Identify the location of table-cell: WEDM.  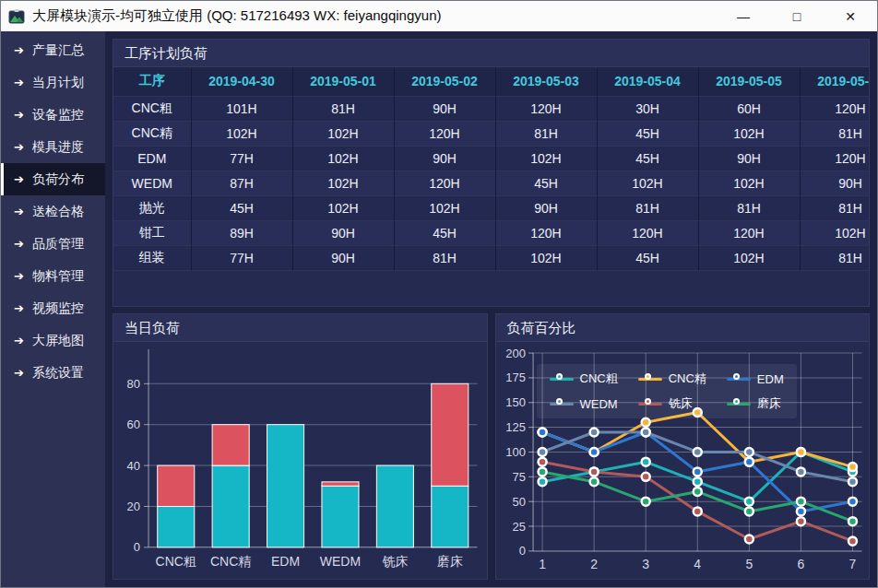
(152, 182).